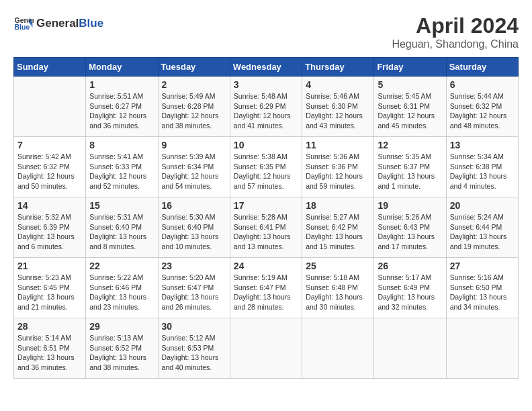 The image size is (532, 411). What do you see at coordinates (122, 145) in the screenshot?
I see `day-number: 8` at bounding box center [122, 145].